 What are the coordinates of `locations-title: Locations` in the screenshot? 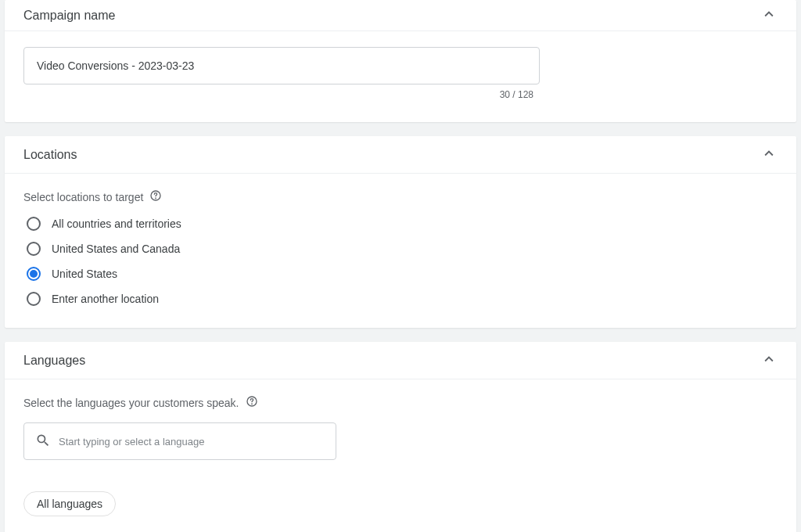 It's located at (50, 155).